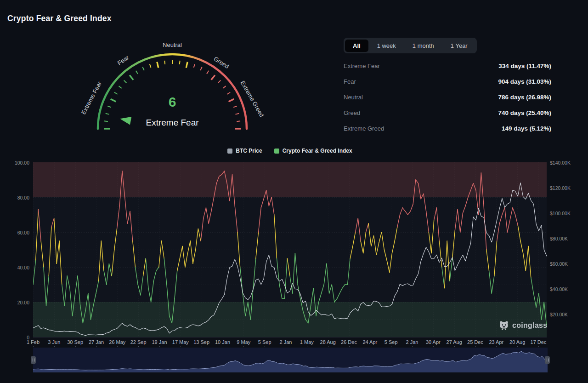 Image resolution: width=588 pixels, height=383 pixels. What do you see at coordinates (447, 97) in the screenshot?
I see `fear-greed-stats-list: Extreme Fear 334 days (11.47%) Fear 904 …` at bounding box center [447, 97].